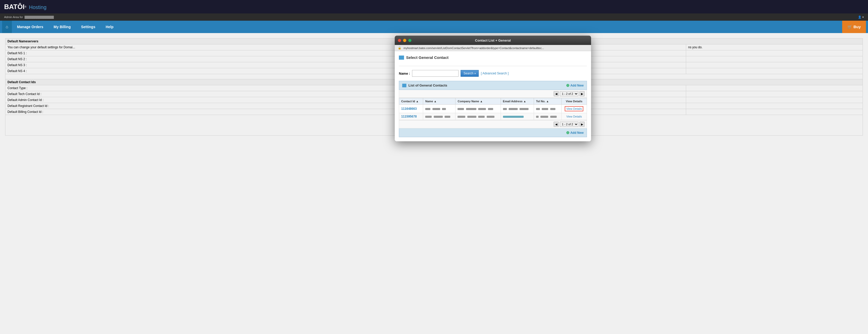  What do you see at coordinates (569, 94) in the screenshot?
I see `page-select-top: 1 - 2 of 2` at bounding box center [569, 94].